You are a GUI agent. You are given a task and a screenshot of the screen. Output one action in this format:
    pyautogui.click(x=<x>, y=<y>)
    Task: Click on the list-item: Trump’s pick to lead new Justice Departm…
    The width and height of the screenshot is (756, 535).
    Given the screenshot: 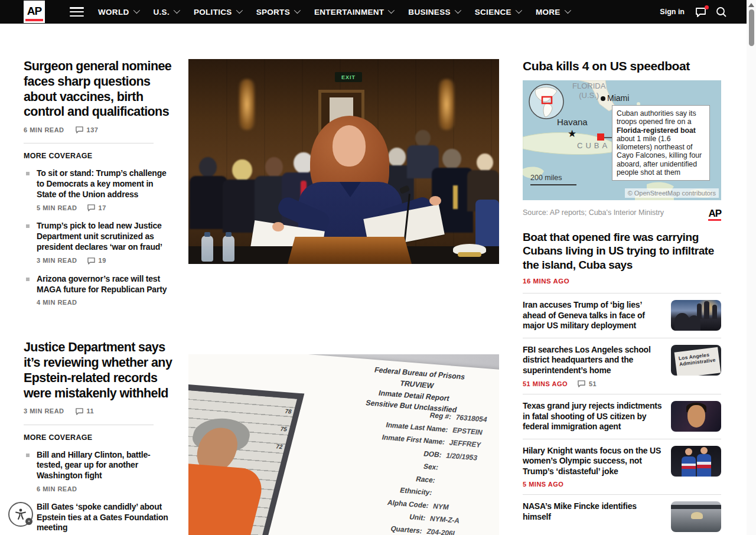 What is the action you would take?
    pyautogui.click(x=98, y=242)
    